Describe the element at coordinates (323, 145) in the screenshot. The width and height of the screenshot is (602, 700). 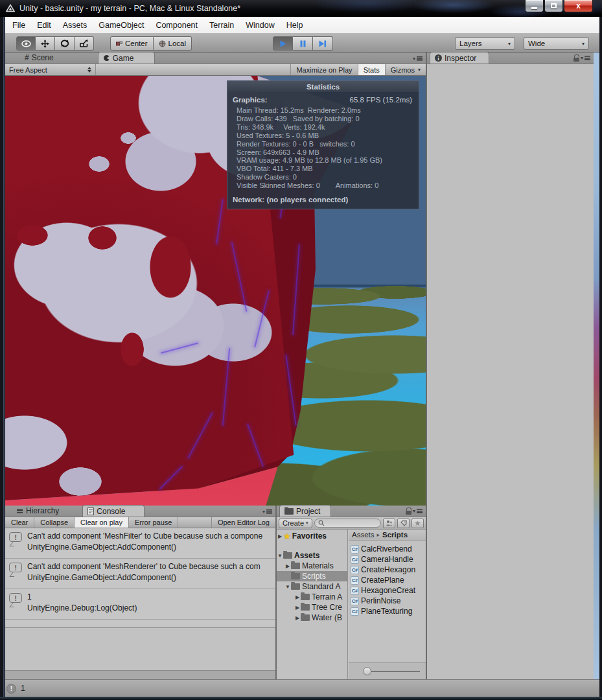
I see `statistics-overlay: Statistics Graphics: 65.8 FPS (15.2ms) M…` at that location.